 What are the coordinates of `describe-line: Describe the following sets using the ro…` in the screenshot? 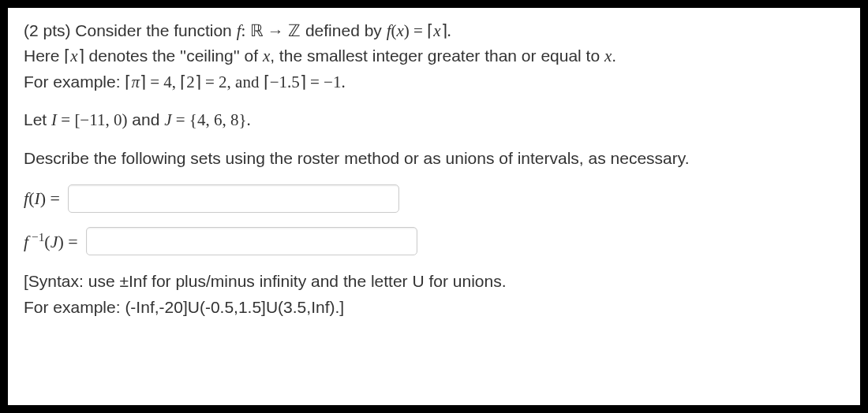 It's located at (434, 158).